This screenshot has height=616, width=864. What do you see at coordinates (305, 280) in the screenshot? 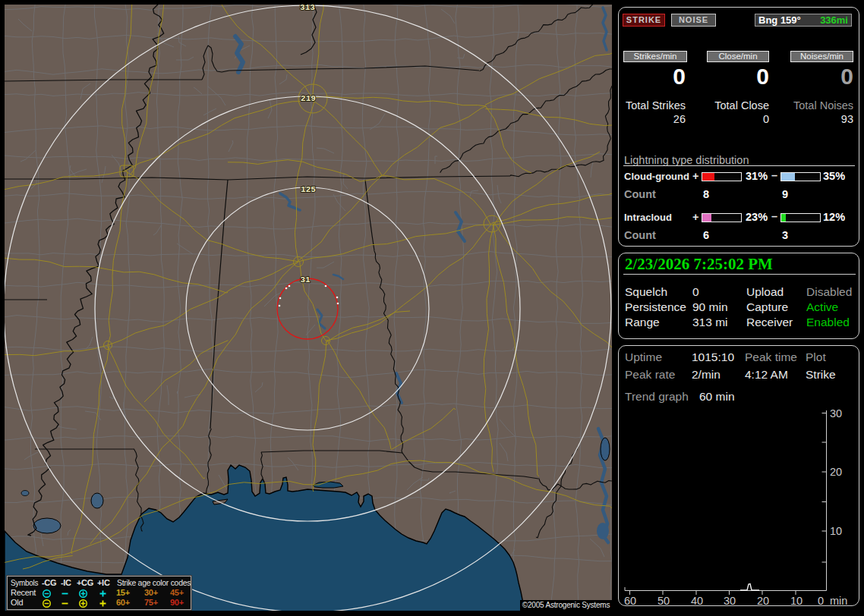
I see `svg-text: 31` at bounding box center [305, 280].